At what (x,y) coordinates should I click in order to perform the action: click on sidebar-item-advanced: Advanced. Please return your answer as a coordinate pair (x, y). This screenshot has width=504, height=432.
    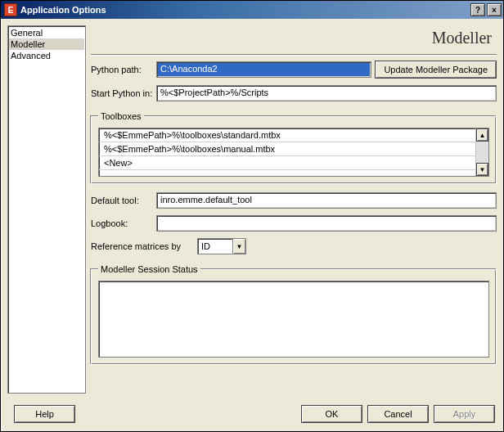
    Looking at the image, I should click on (47, 56).